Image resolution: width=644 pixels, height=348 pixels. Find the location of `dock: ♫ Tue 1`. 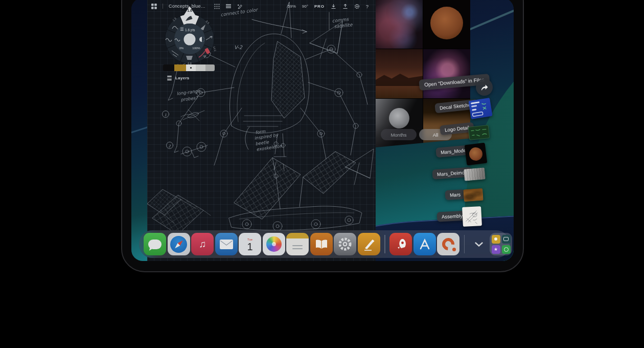

dock: ♫ Tue 1 is located at coordinates (324, 244).